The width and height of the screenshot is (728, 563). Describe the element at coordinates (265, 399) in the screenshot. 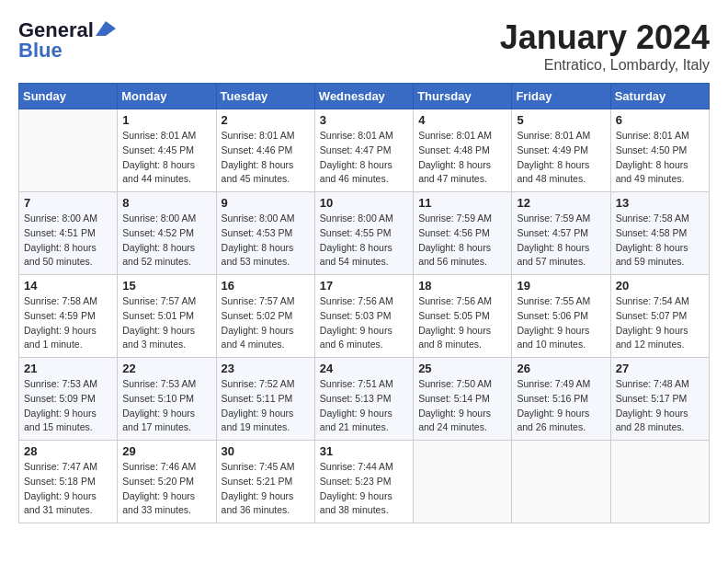

I see `calendar-cell: 23Sunrise: 7:52 AMSunset: 5:11 PMDayligh…` at that location.